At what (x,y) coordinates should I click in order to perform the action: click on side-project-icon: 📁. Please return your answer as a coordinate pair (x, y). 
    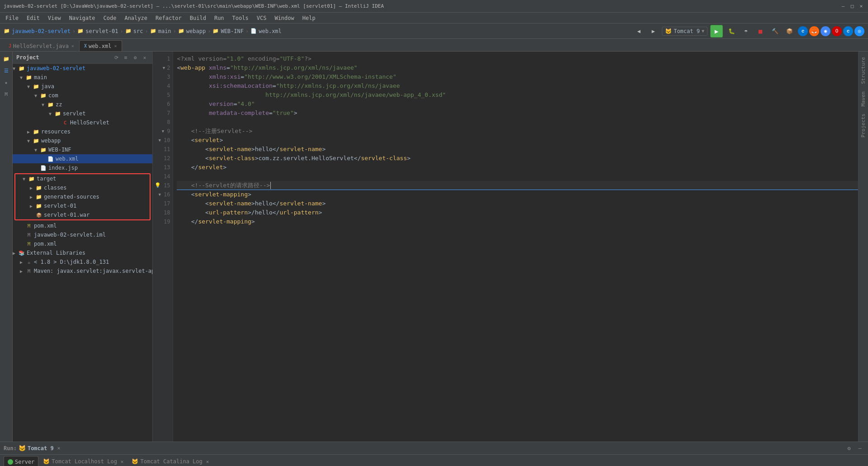
    Looking at the image, I should click on (6, 59).